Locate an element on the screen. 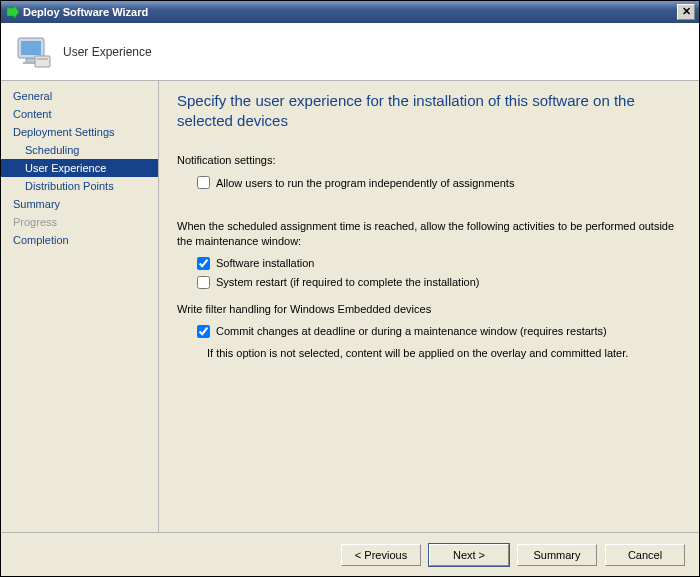 This screenshot has height=577, width=700. maintenance-window-text: When the scheduled assignment time is re… is located at coordinates (429, 234).